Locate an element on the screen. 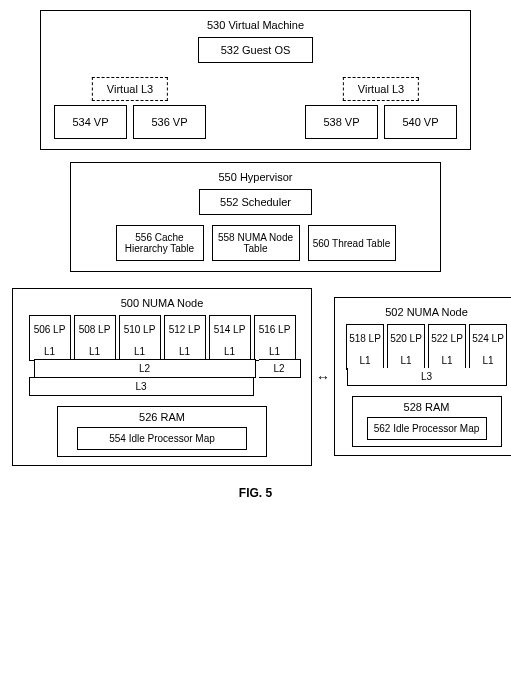 The width and height of the screenshot is (511, 678). ram-title: 528 RAM is located at coordinates (427, 407).